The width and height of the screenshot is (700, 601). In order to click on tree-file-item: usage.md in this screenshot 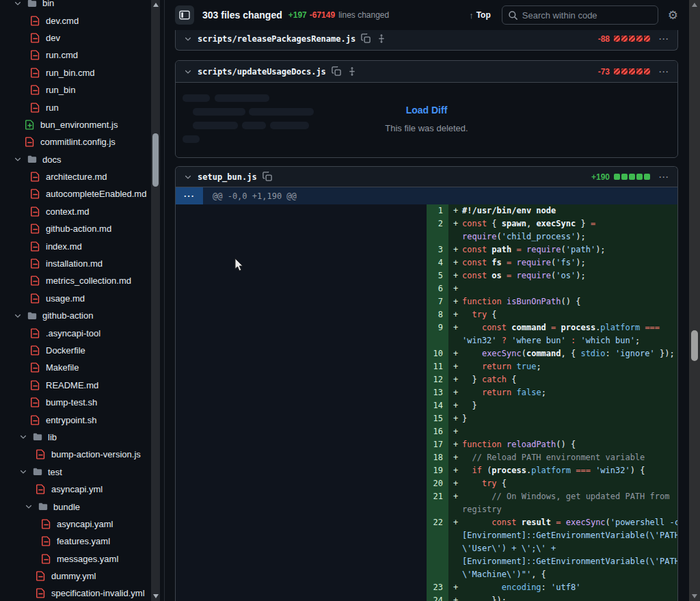, I will do `click(75, 298)`.